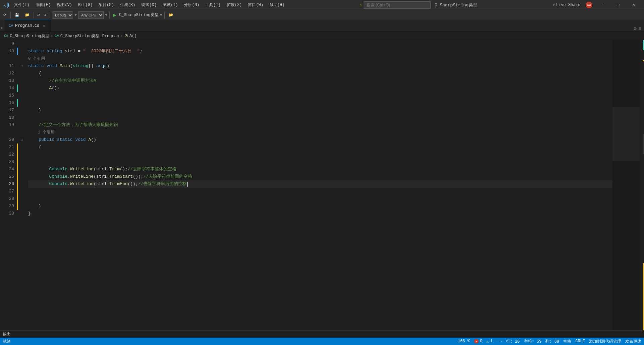 Image resolution: width=644 pixels, height=345 pixels. Describe the element at coordinates (637, 29) in the screenshot. I see `tab-action-icons: ⚙ ⊞` at that location.